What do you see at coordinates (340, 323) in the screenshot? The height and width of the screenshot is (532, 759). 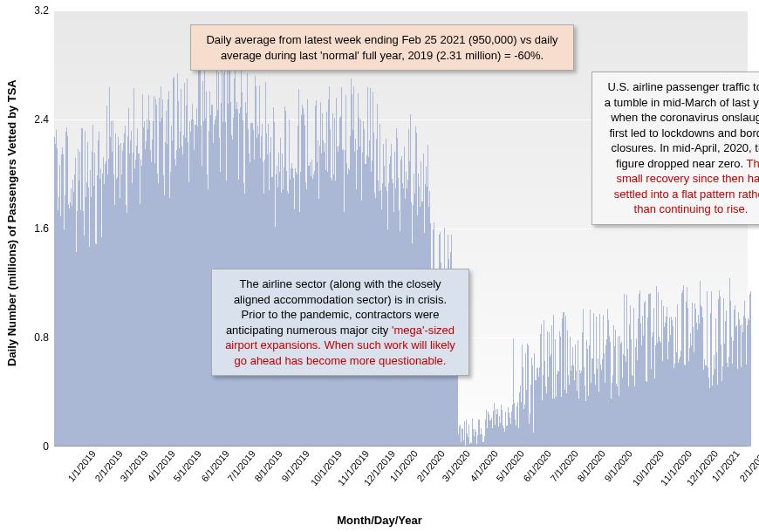 I see `annotation-left: The airline sector (along with the close…` at bounding box center [340, 323].